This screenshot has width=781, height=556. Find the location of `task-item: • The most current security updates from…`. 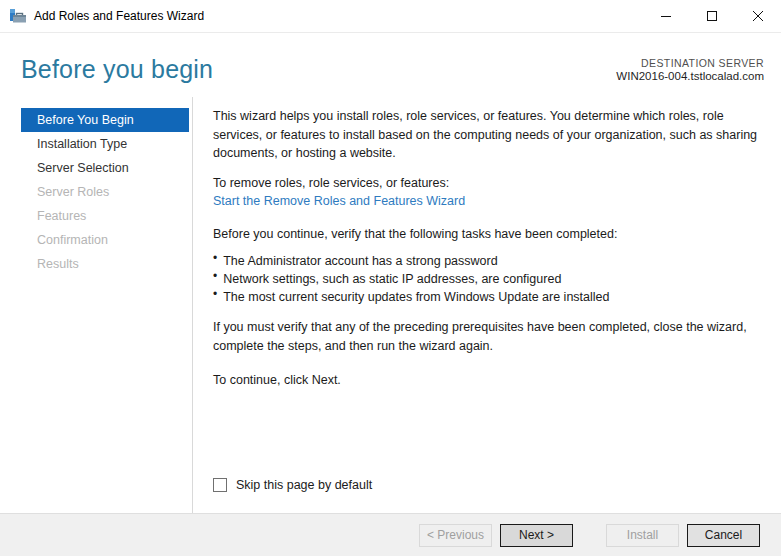

task-item: • The most current security updates from… is located at coordinates (489, 297).